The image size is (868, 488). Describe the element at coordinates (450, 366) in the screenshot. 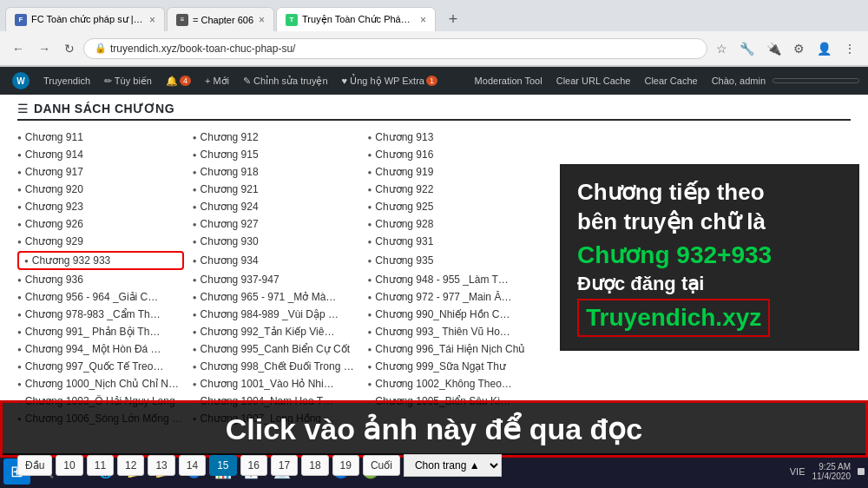

I see `chapter-item: ●Chương 999_Sữa Ngạt Thư` at that location.